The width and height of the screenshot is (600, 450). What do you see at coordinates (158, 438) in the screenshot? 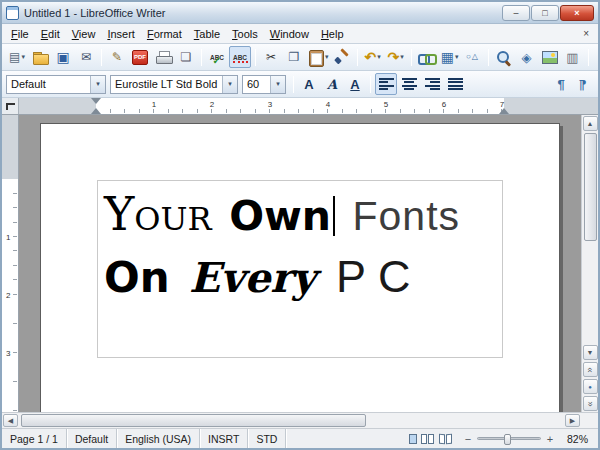
I see `status-language: English (USA)` at bounding box center [158, 438].